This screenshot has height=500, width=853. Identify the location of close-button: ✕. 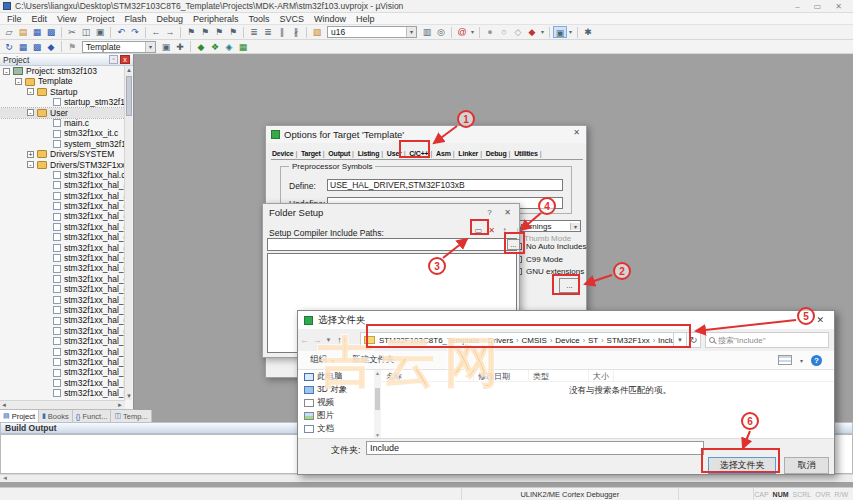
(838, 6).